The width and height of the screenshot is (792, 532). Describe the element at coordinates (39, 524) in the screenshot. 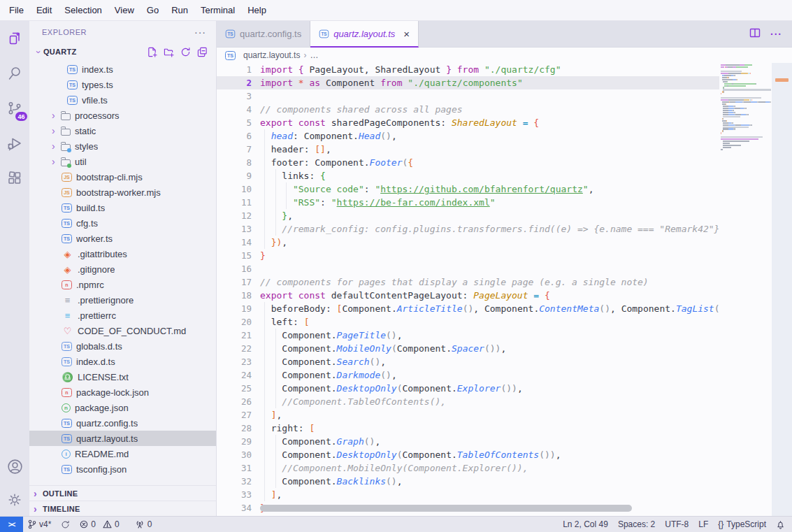

I see `branch-status: v4*` at that location.